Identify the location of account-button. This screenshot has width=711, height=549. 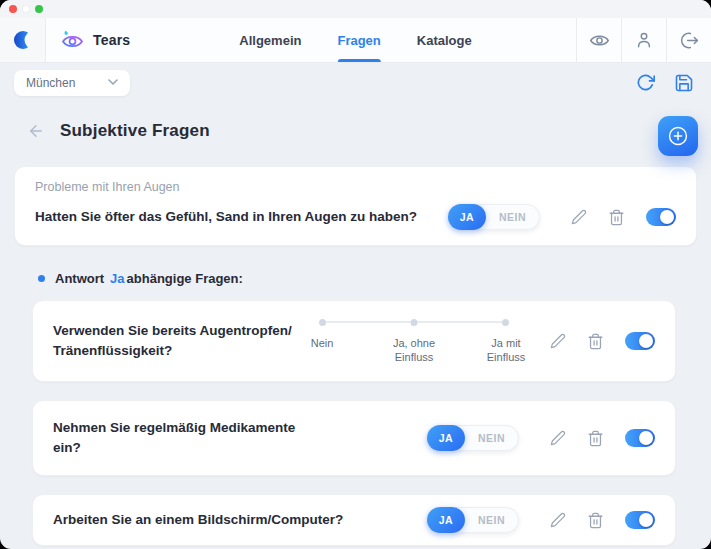
(644, 40).